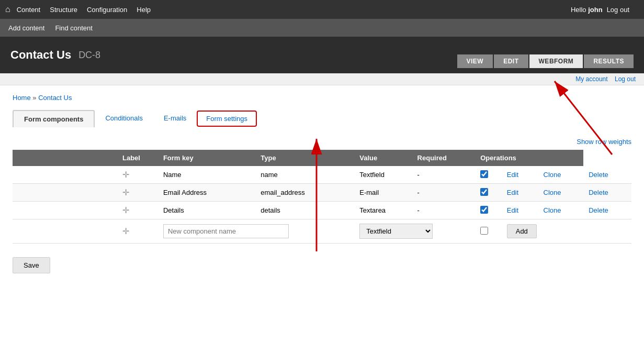 This screenshot has height=353, width=644. What do you see at coordinates (414, 231) in the screenshot?
I see `type-select-cell: TextfieldTextareaE-mailSelectCheckboxRad…` at bounding box center [414, 231].